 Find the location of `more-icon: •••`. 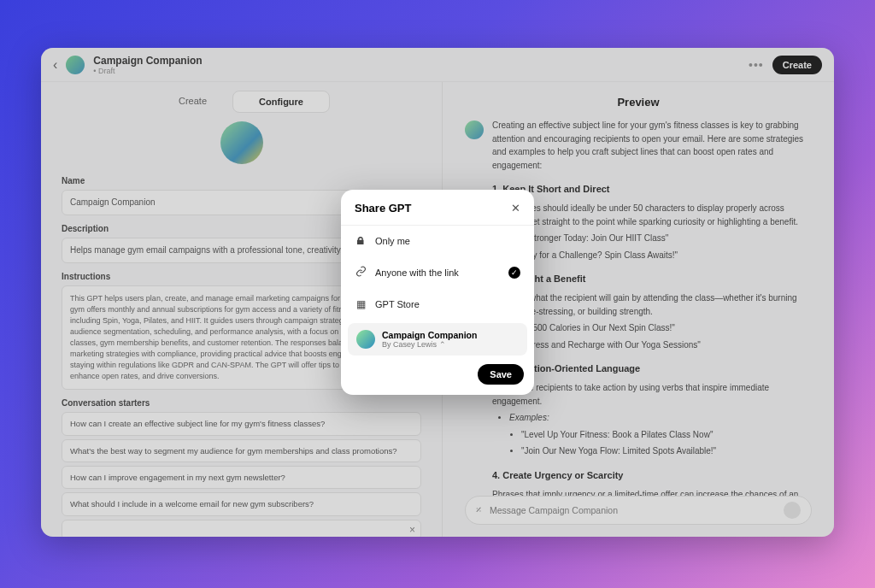

more-icon: ••• is located at coordinates (756, 65).